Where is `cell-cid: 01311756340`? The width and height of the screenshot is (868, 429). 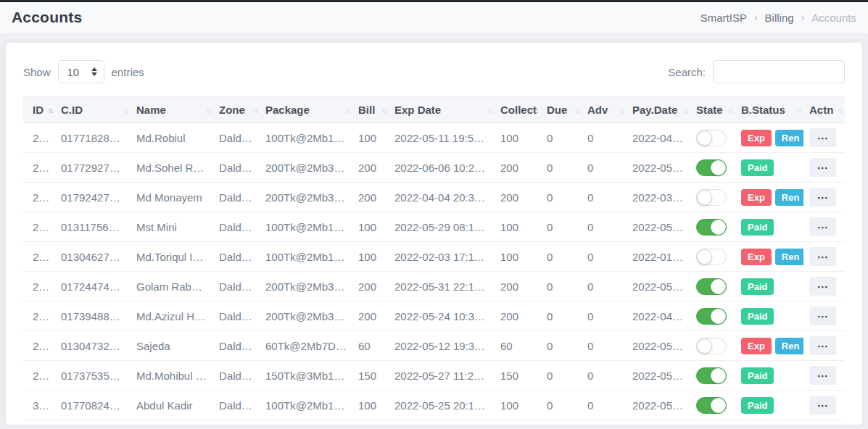 cell-cid: 01311756340 is located at coordinates (93, 228).